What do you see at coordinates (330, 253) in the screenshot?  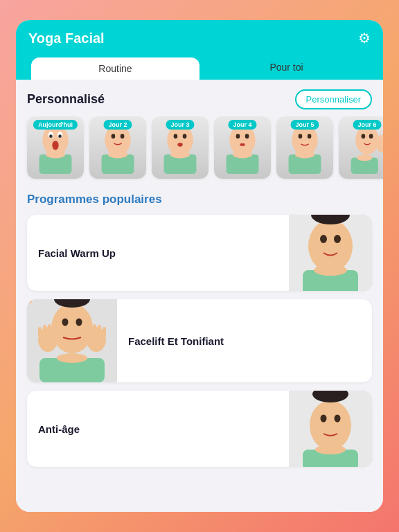 I see `program-image-warmup` at bounding box center [330, 253].